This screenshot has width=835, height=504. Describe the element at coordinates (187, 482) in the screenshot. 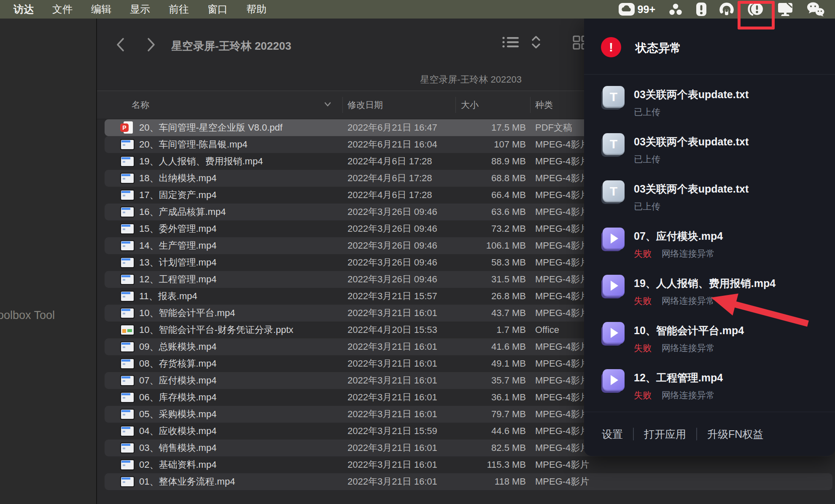

I see `file-name: 01、整体业务流程.mp4` at that location.